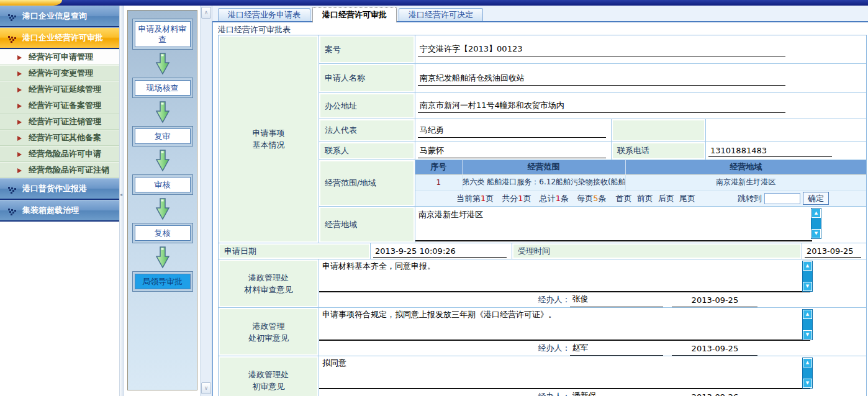 The width and height of the screenshot is (868, 396). I want to click on sidebar-item-port-enterprise-license-approval: 港口企业经营许可审批, so click(60, 38).